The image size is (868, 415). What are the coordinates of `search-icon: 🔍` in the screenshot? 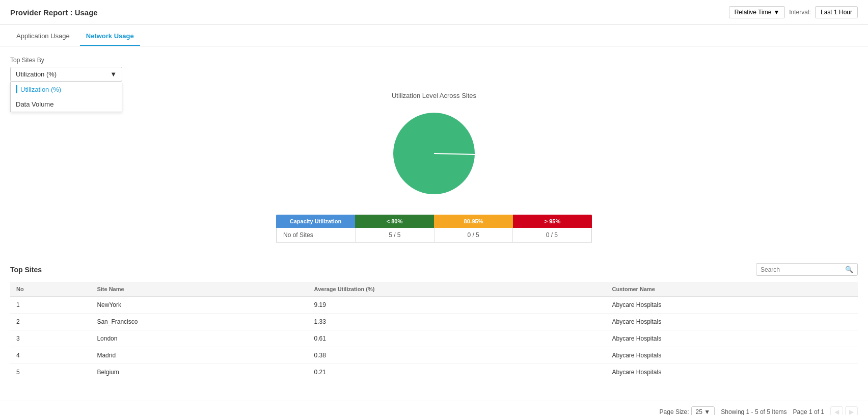 It's located at (849, 269).